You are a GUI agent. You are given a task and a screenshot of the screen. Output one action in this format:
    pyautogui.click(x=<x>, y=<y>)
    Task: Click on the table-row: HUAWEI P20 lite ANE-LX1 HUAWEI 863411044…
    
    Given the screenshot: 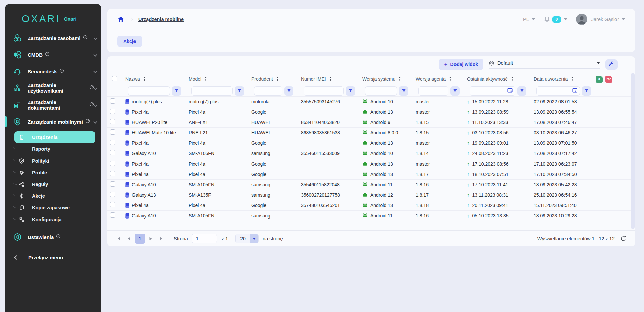 What is the action you would take?
    pyautogui.click(x=369, y=122)
    